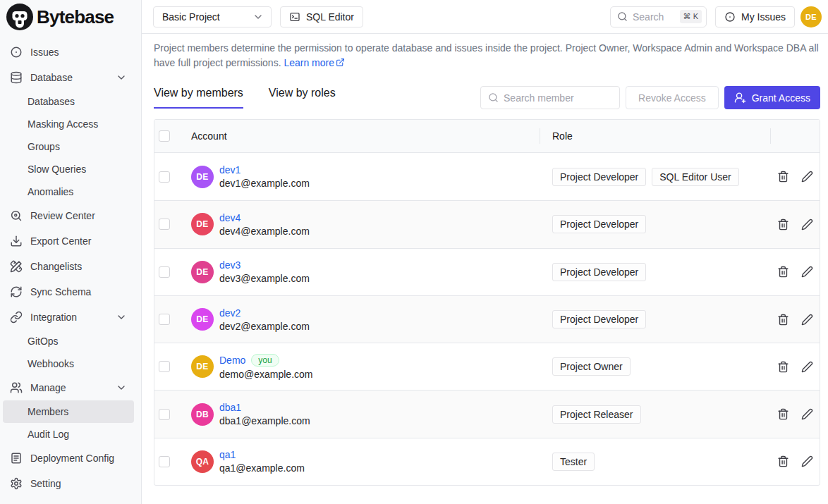 The width and height of the screenshot is (828, 504). I want to click on sidebar-item-members: Members, so click(68, 412).